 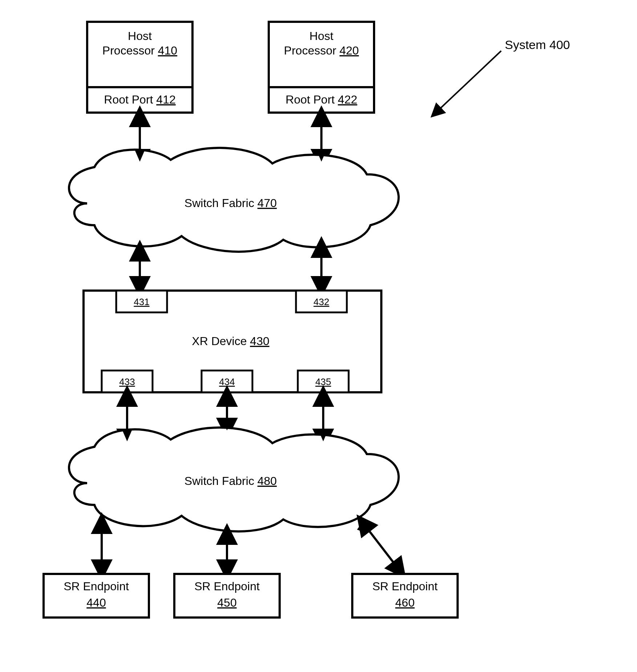 What do you see at coordinates (405, 603) in the screenshot?
I see `ep3-ref: 460` at bounding box center [405, 603].